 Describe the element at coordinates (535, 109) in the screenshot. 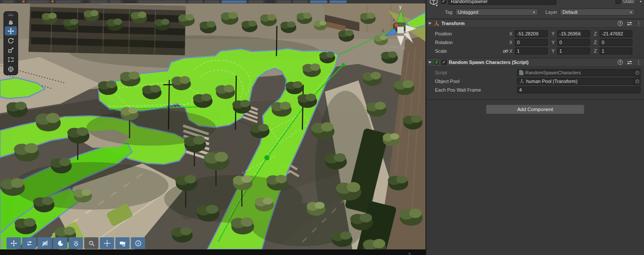

I see `add-component-button: Add Component` at that location.